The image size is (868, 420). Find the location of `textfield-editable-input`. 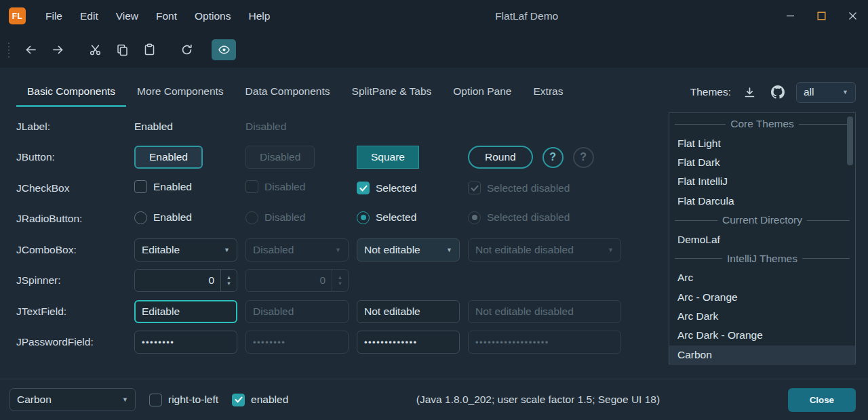

textfield-editable-input is located at coordinates (186, 312).